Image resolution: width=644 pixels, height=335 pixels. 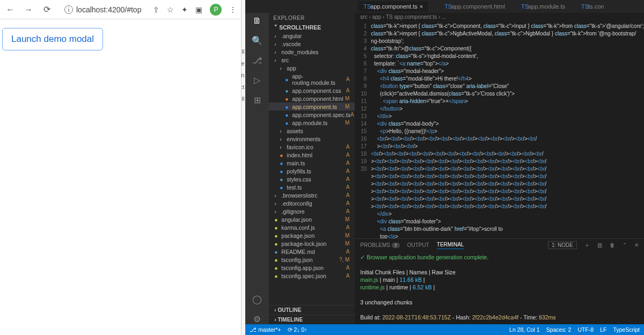 I want to click on git-sync-status: ⟳ 2↓ 0↑, so click(x=297, y=330).